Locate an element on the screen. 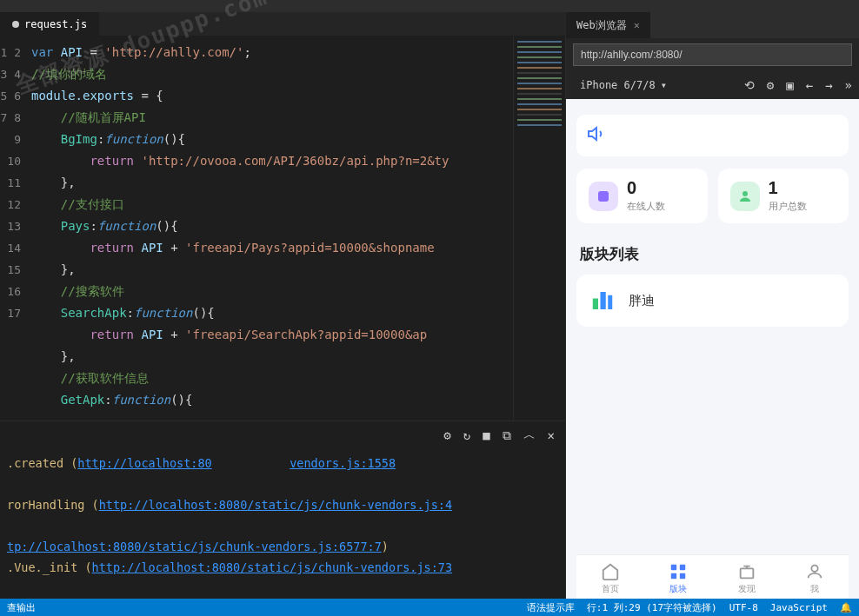 This screenshot has height=616, width=859. gear-icon: ⚙ is located at coordinates (770, 85).